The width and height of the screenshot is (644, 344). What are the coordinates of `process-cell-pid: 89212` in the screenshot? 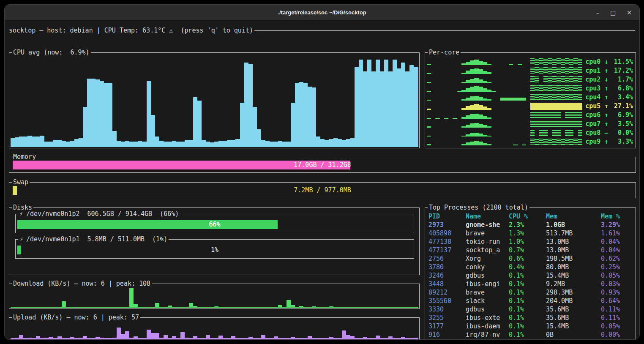 It's located at (447, 292).